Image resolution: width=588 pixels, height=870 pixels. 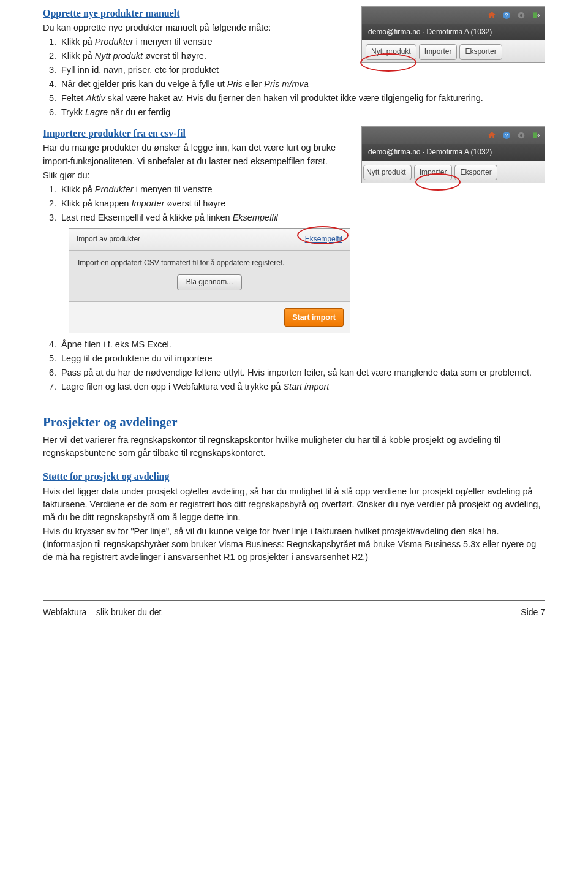 What do you see at coordinates (294, 203) in the screenshot?
I see `steps-importere-a: 1.Klikk på Produkter i menyen til venstr…` at bounding box center [294, 203].